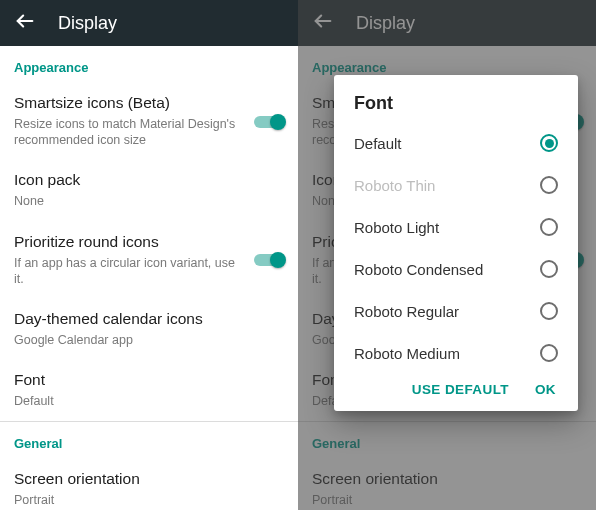 Image resolution: width=596 pixels, height=510 pixels. Describe the element at coordinates (407, 354) in the screenshot. I see `option-label: Roboto Medium` at that location.